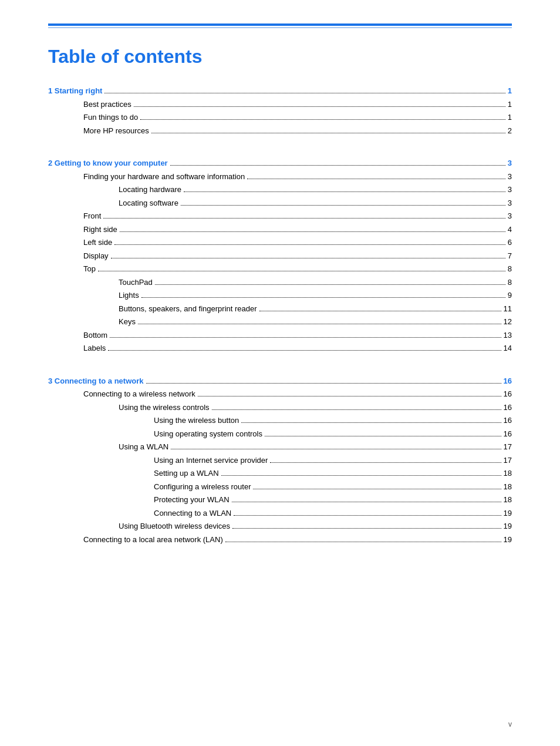 This screenshot has width=560, height=746. Describe the element at coordinates (110, 117) in the screenshot. I see `toc-label: Fun things to do` at that location.